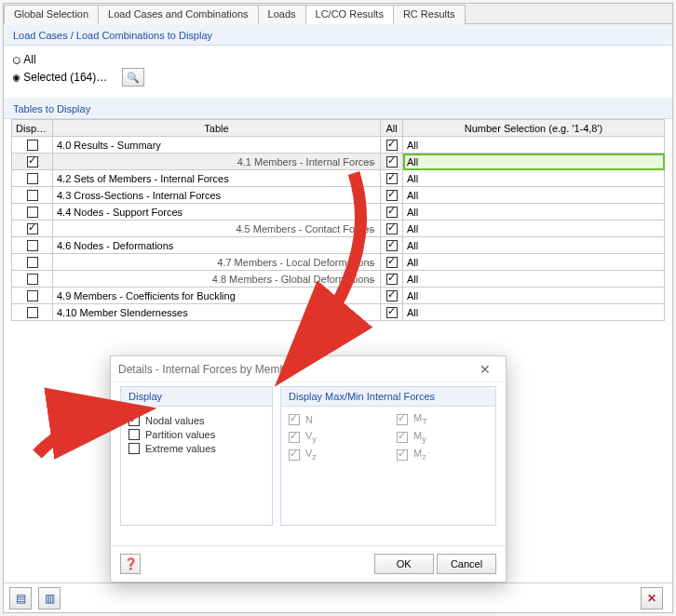 Image resolution: width=676 pixels, height=616 pixels. What do you see at coordinates (196, 435) in the screenshot?
I see `opt-partition: Partition values` at bounding box center [196, 435].